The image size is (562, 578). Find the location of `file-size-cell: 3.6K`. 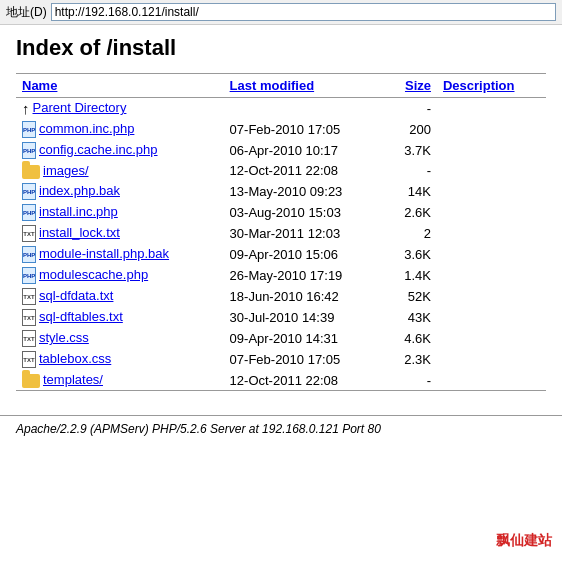

file-size-cell: 3.6K is located at coordinates (412, 254).